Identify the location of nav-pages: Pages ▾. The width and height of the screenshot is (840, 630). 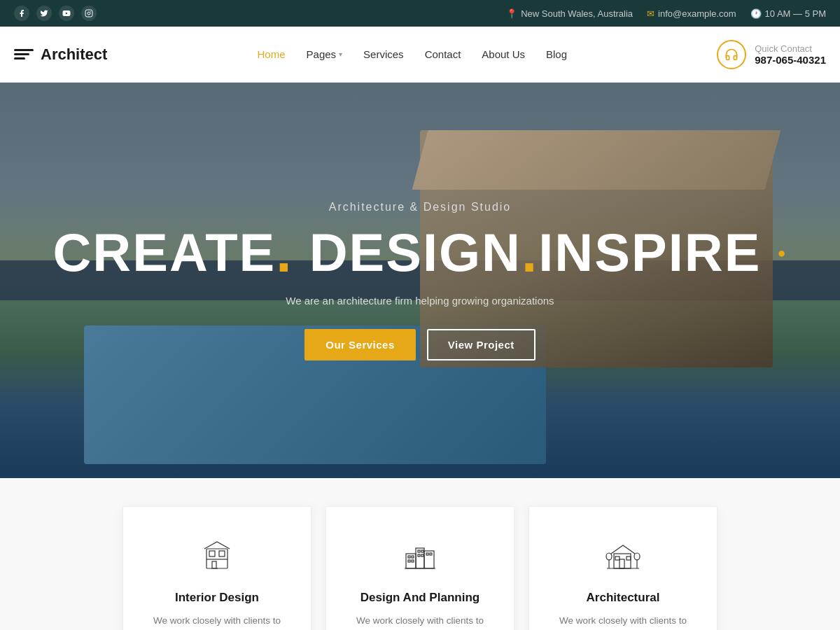
(325, 55).